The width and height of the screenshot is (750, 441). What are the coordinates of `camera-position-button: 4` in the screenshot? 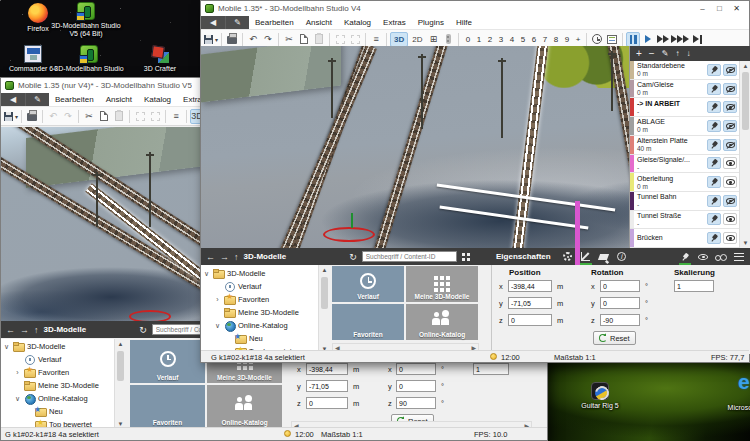 It's located at (512, 40).